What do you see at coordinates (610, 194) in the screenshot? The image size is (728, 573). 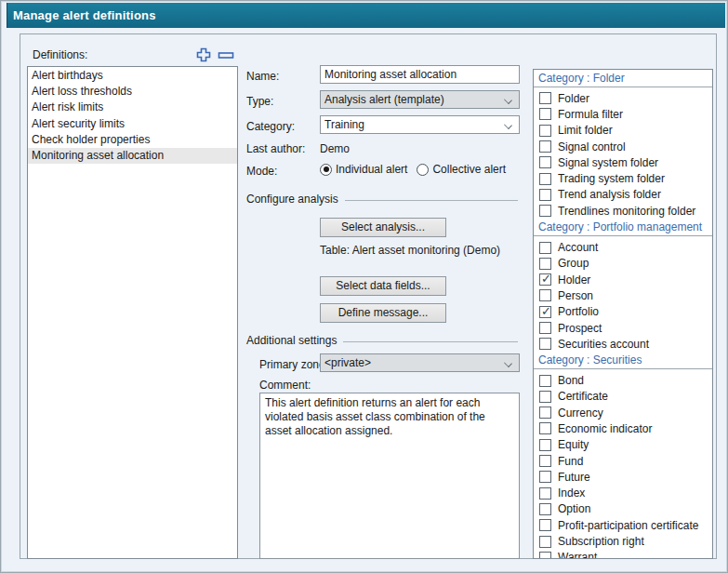 I see `category-checkbox-label: Trend analysis folder` at bounding box center [610, 194].